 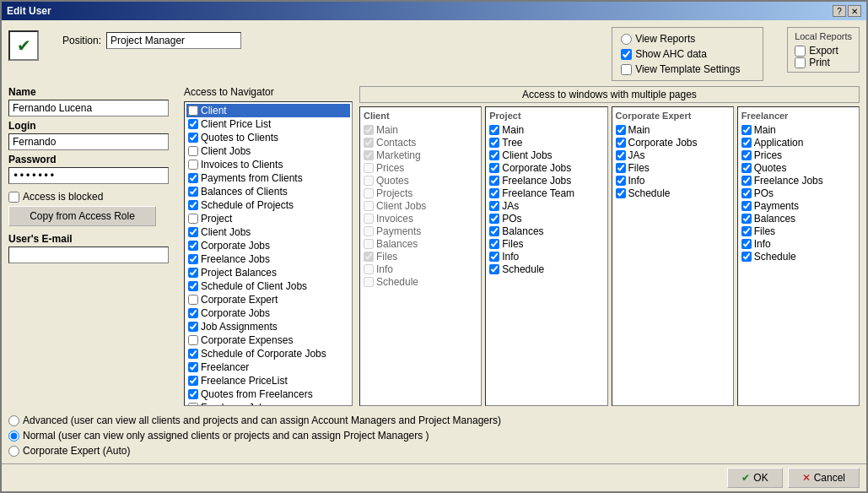 I want to click on ok-checkmark-icon: ✔, so click(x=746, y=478).